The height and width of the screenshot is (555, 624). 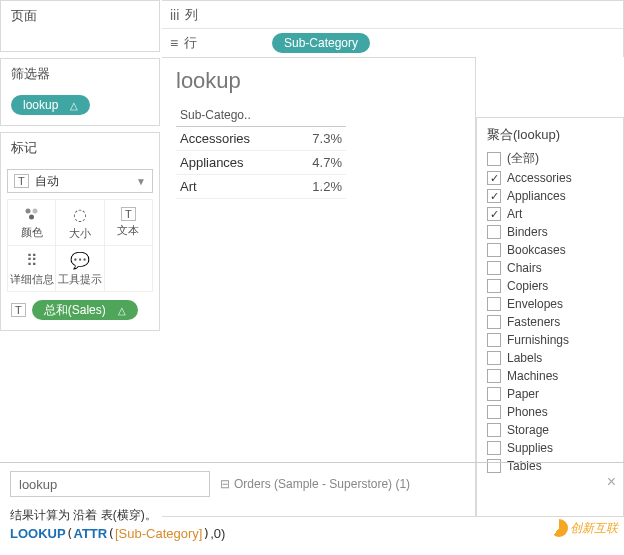 What do you see at coordinates (261, 163) in the screenshot?
I see `table-row: Appliances4.7%` at bounding box center [261, 163].